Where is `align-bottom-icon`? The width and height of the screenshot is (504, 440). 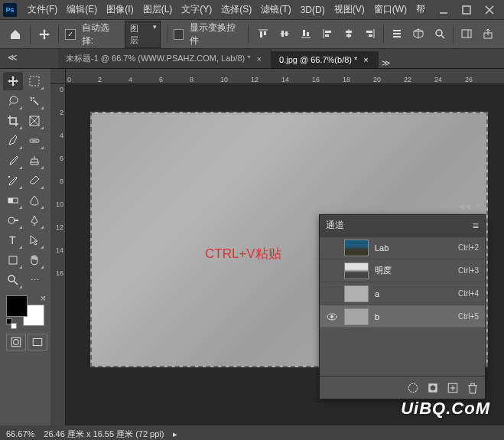
align-bottom-icon is located at coordinates (306, 34).